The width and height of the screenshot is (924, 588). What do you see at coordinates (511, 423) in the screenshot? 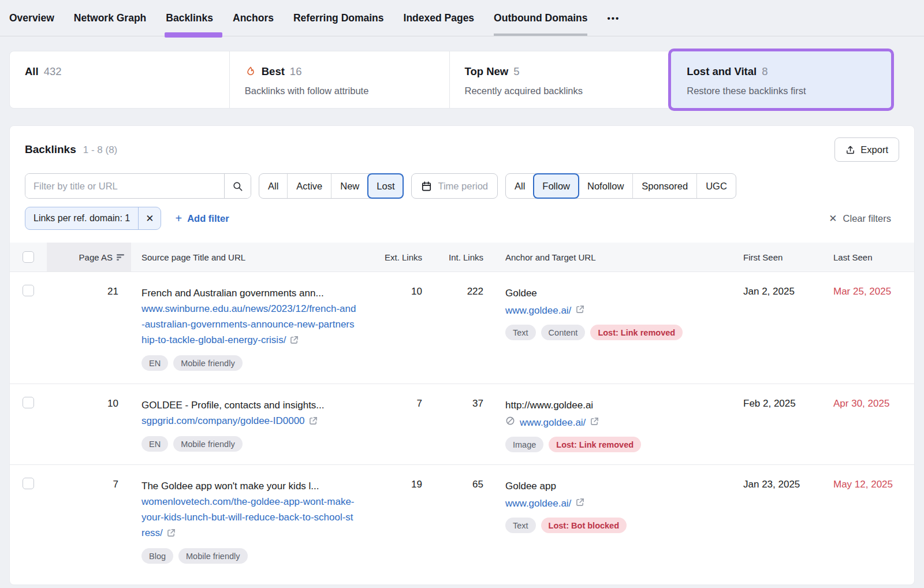
I see `nofollow-icon` at bounding box center [511, 423].